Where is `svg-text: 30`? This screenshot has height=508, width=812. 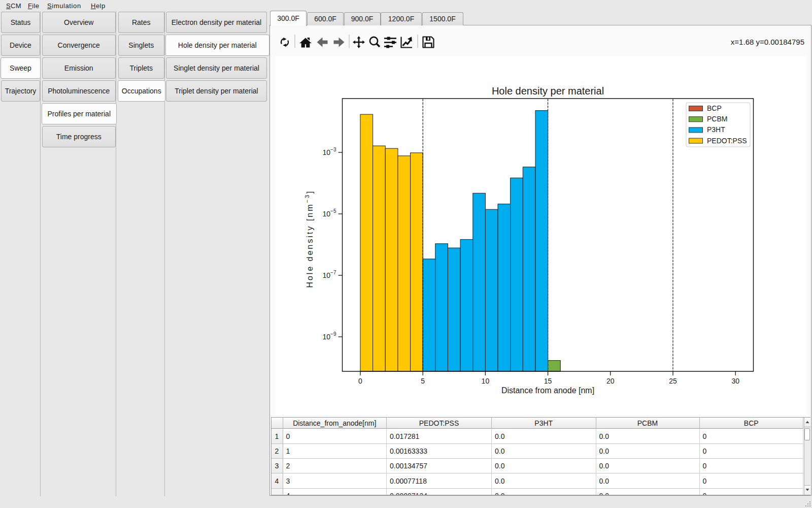
svg-text: 30 is located at coordinates (735, 381).